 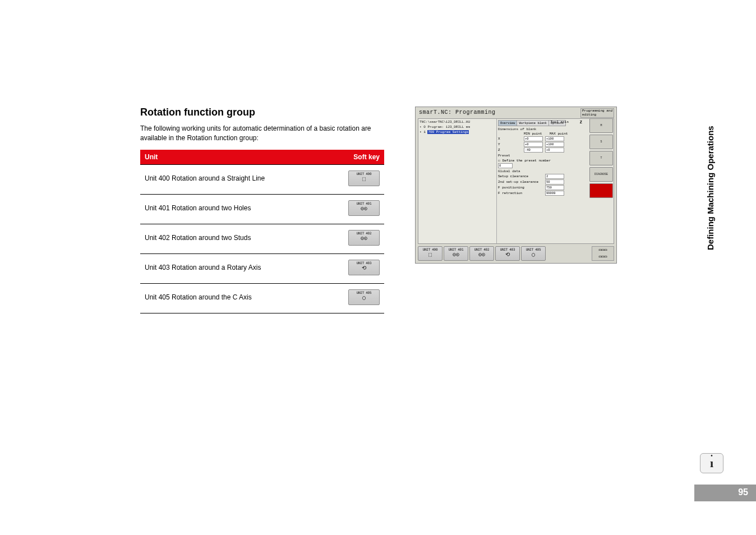 I want to click on sk-unit-400: UNIT 400⬚, so click(x=430, y=253).